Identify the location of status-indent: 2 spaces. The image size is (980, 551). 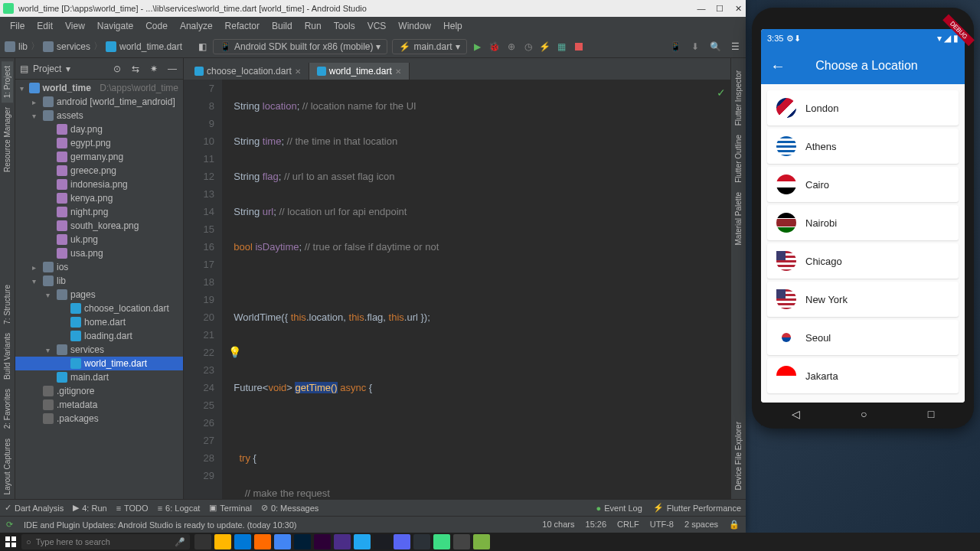
(701, 525).